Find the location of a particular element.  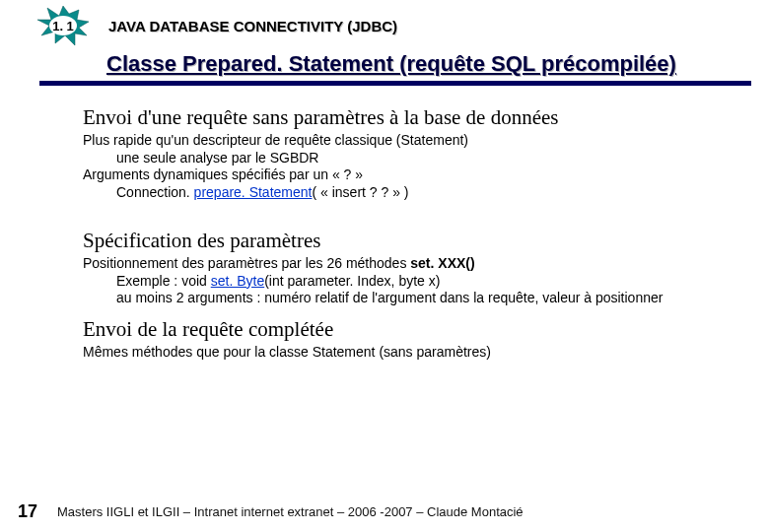

body-text: Mêmes méthodes que pour la classe Statem… is located at coordinates (417, 353).